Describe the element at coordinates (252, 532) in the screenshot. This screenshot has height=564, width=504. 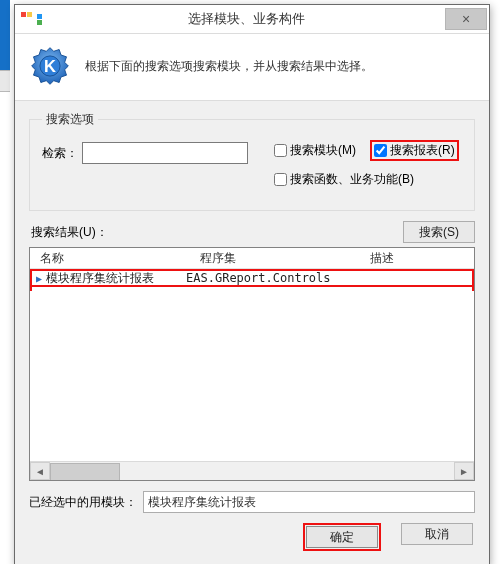
I see `dialog-footer: 确定 取消` at that location.